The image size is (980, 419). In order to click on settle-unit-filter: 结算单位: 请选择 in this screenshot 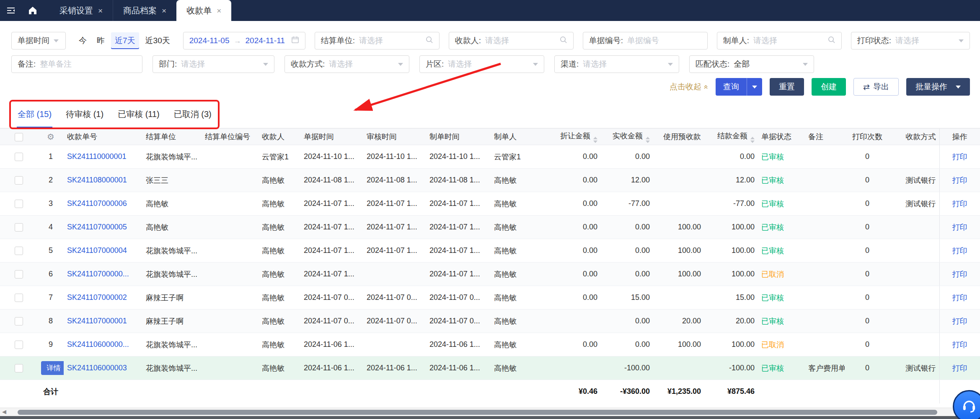, I will do `click(377, 41)`.